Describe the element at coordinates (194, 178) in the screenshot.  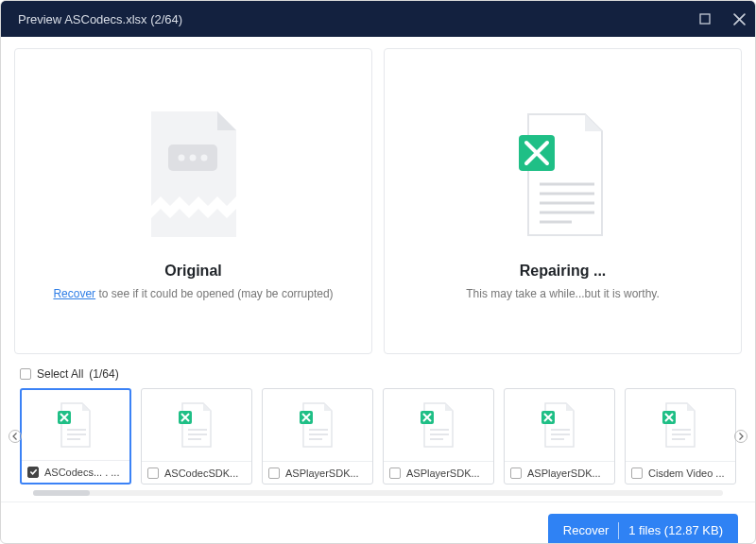
I see `broken-file-icon` at that location.